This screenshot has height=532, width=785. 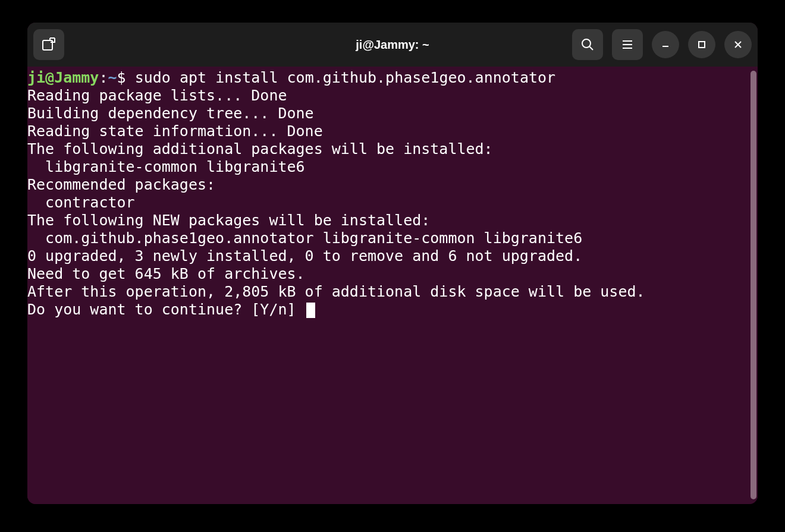 I want to click on output-line: Reading package lists... Done, so click(x=157, y=95).